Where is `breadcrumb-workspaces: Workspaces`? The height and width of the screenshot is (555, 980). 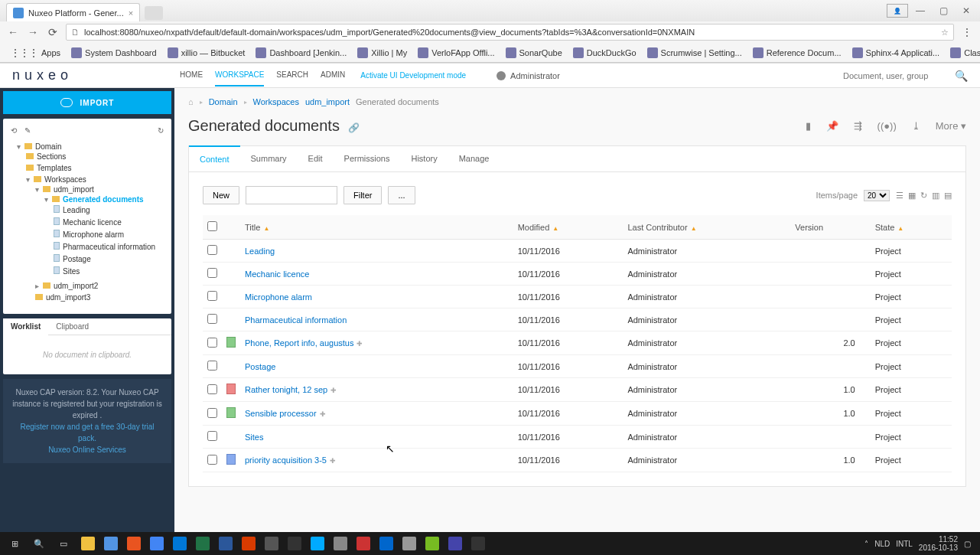
breadcrumb-workspaces: Workspaces is located at coordinates (276, 102).